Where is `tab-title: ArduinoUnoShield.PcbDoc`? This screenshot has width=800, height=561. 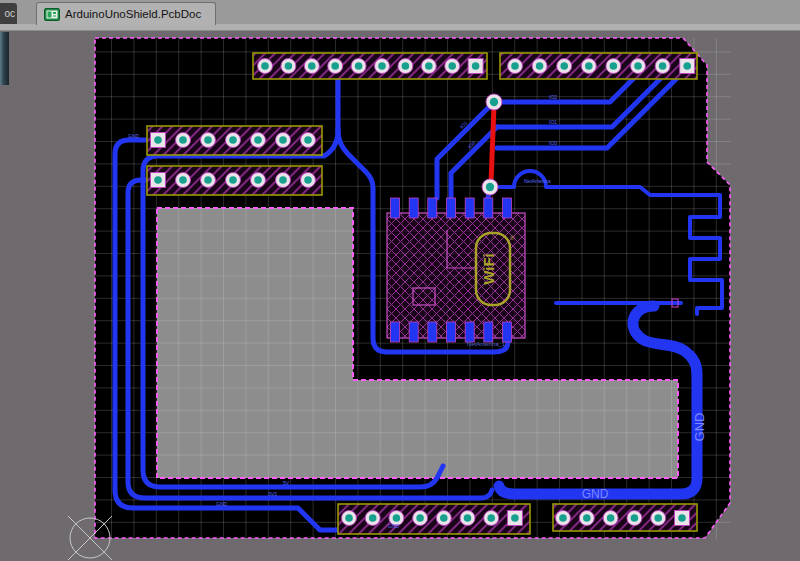 tab-title: ArduinoUnoShield.PcbDoc is located at coordinates (133, 14).